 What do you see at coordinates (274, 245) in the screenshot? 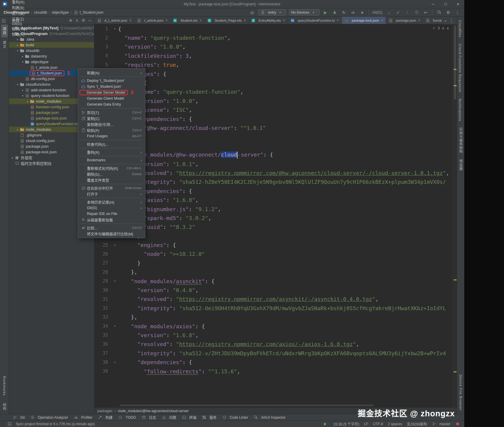
I see `code-line: 25▾ "engines": {` at bounding box center [274, 245].